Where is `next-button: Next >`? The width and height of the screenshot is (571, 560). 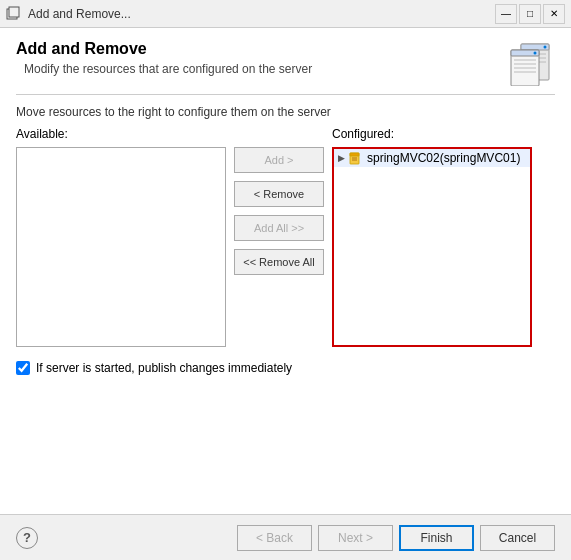 next-button: Next > is located at coordinates (356, 538).